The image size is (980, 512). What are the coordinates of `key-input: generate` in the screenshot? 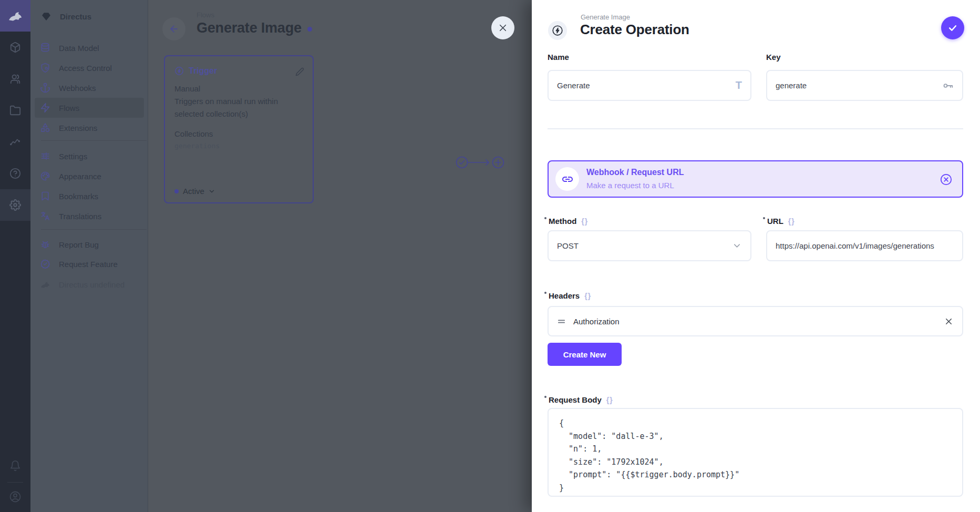 It's located at (865, 85).